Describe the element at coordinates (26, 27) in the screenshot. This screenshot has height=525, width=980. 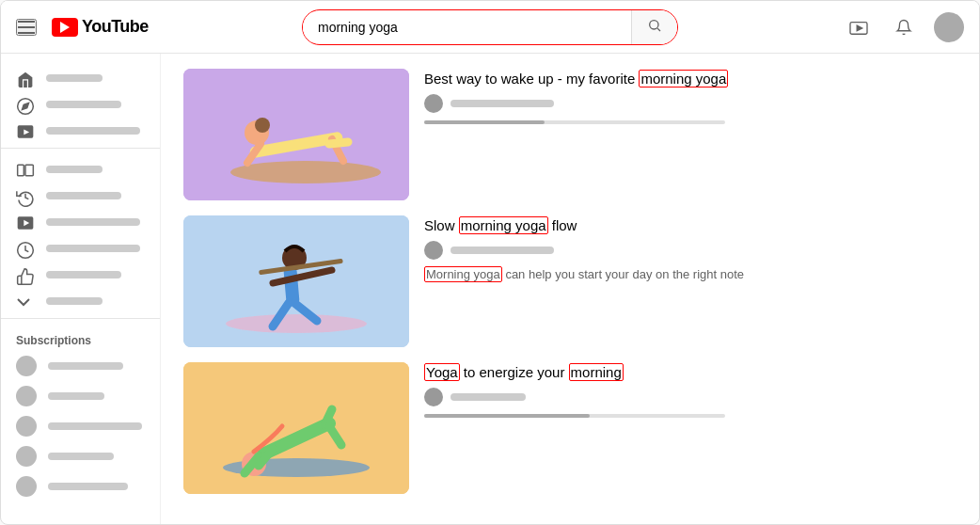
I see `menu-button` at that location.